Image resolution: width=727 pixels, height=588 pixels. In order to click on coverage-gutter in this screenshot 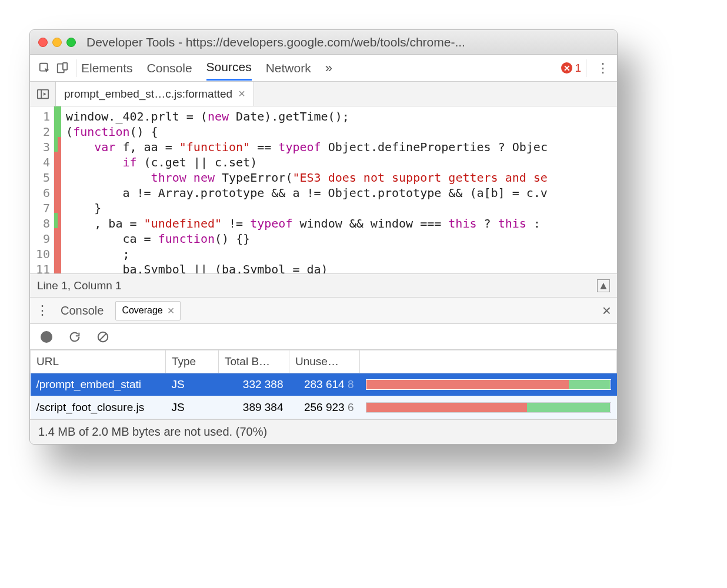, I will do `click(58, 190)`.